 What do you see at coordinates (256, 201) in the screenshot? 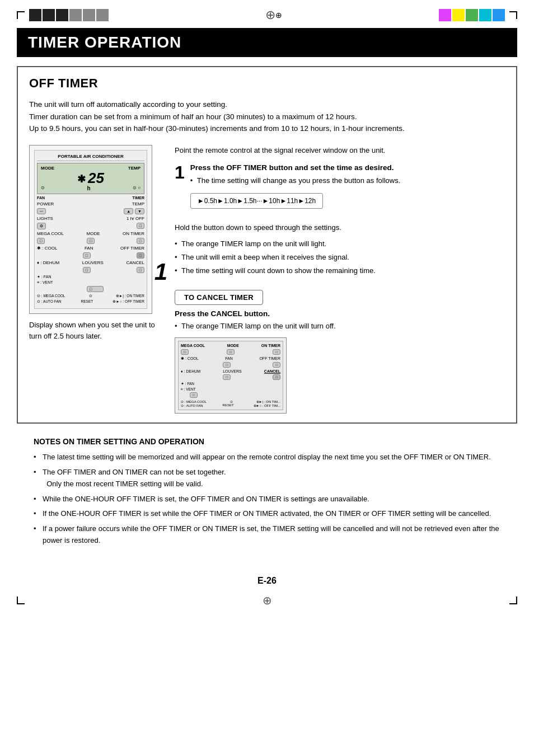
I see `timer-sequence: ►0.5h►1.0h►1.5h···►10h►11h►12h` at bounding box center [256, 201].